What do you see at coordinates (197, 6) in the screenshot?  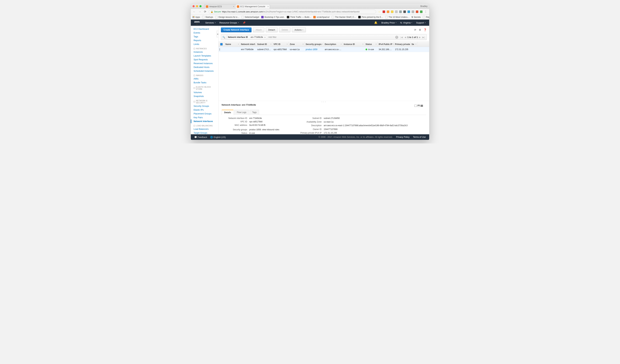 I see `minimize-window-button` at bounding box center [197, 6].